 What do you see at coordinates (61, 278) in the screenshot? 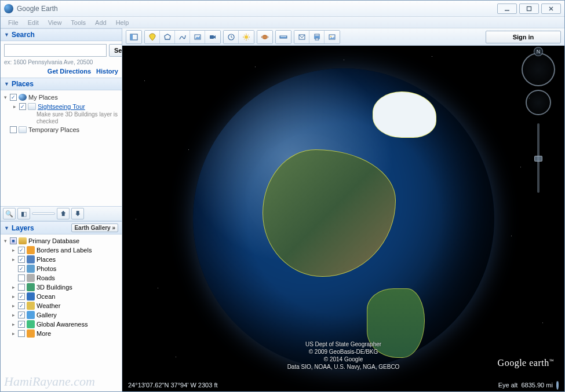
I see `layers-item: Roads` at bounding box center [61, 278].